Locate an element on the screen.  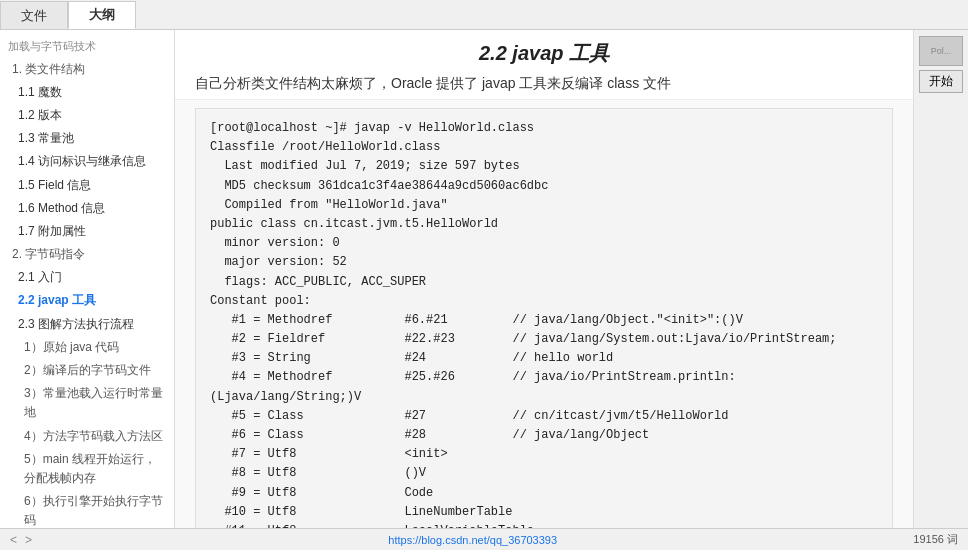
sidebar-item-10: 2.2 javap 工具 is located at coordinates (87, 300).